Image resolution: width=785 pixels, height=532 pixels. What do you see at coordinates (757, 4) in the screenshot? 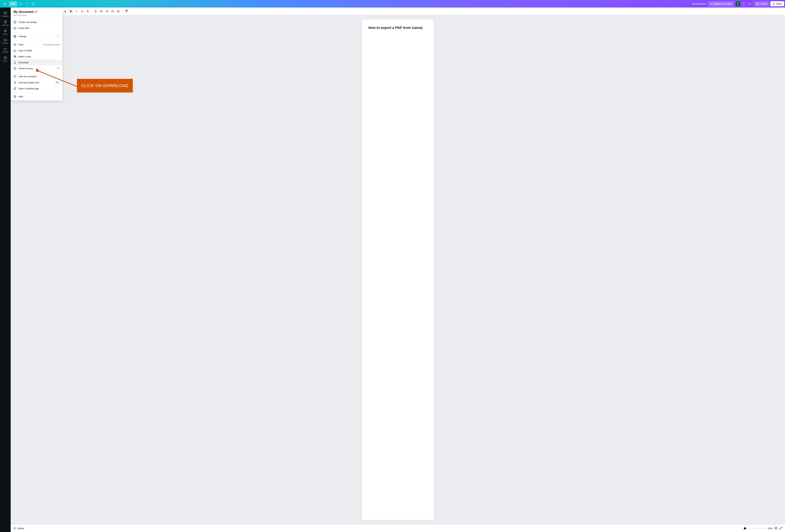
I see `convert-icon` at bounding box center [757, 4].